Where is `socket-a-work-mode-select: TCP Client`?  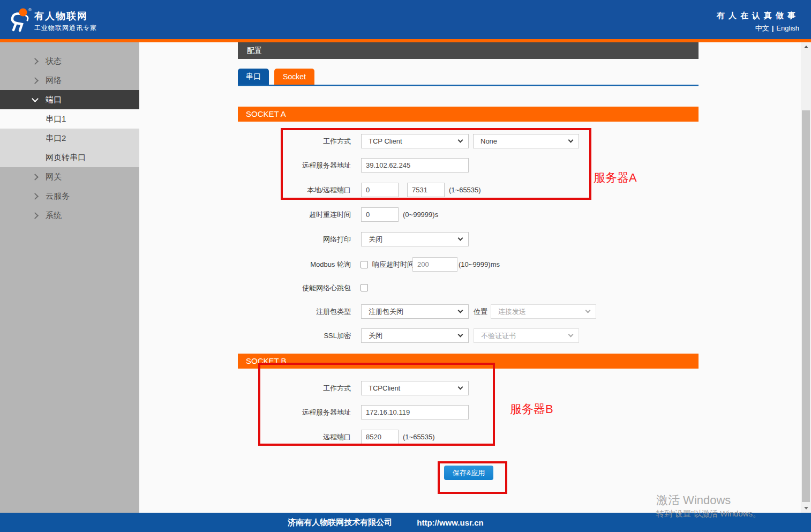 socket-a-work-mode-select: TCP Client is located at coordinates (415, 141).